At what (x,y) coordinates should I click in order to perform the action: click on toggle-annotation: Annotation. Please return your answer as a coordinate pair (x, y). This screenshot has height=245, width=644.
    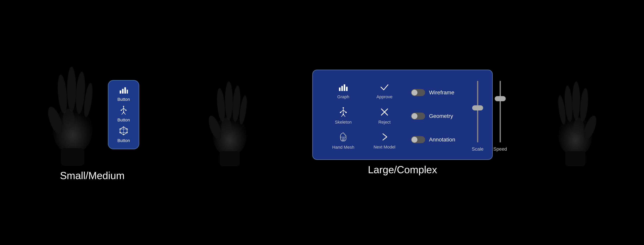
    Looking at the image, I should click on (438, 140).